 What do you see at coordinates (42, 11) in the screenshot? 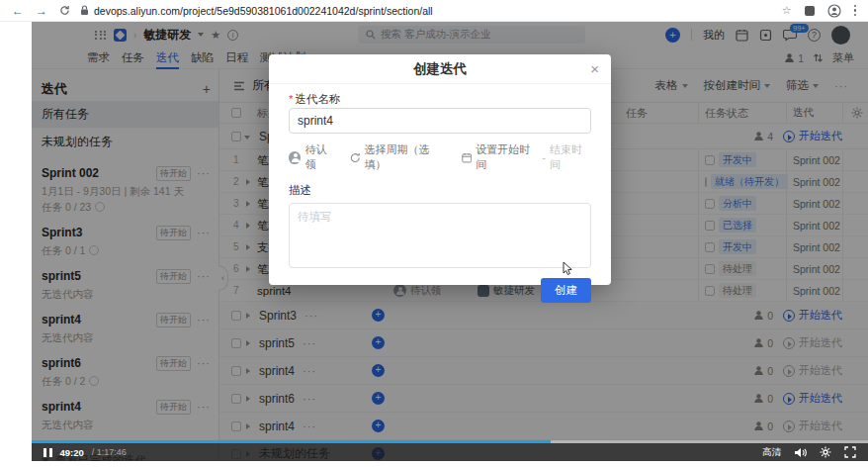
I see `forward-icon: →` at bounding box center [42, 11].